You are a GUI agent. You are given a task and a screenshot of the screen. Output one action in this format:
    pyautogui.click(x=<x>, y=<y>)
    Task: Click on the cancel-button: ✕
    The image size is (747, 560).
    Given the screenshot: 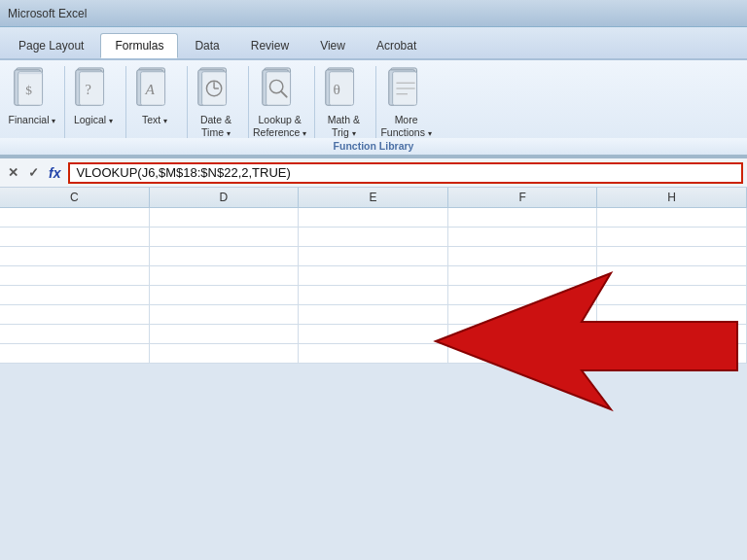 What is the action you would take?
    pyautogui.click(x=14, y=173)
    